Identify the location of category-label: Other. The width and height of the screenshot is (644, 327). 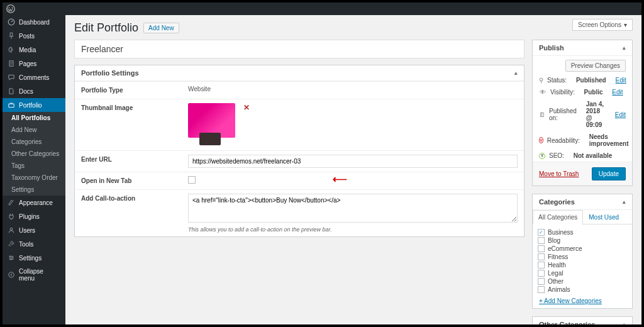
(556, 282).